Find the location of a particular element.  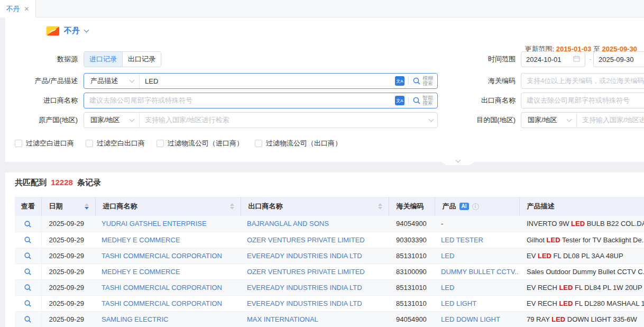

importer-label: 进口商名称 is located at coordinates (41, 101).